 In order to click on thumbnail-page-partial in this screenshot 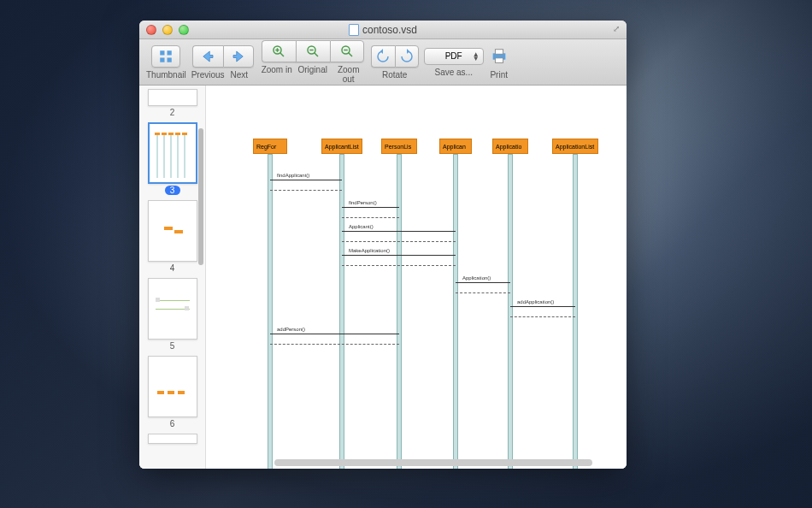, I will do `click(173, 97)`.